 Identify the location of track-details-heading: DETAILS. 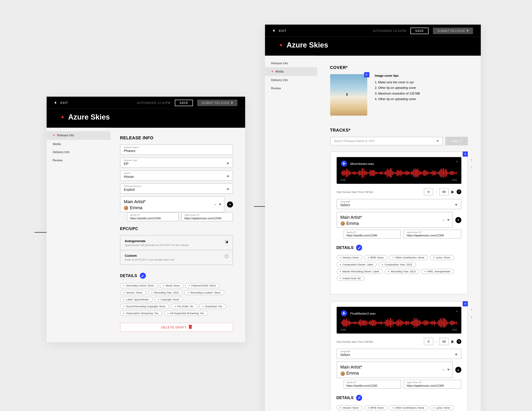
(345, 398).